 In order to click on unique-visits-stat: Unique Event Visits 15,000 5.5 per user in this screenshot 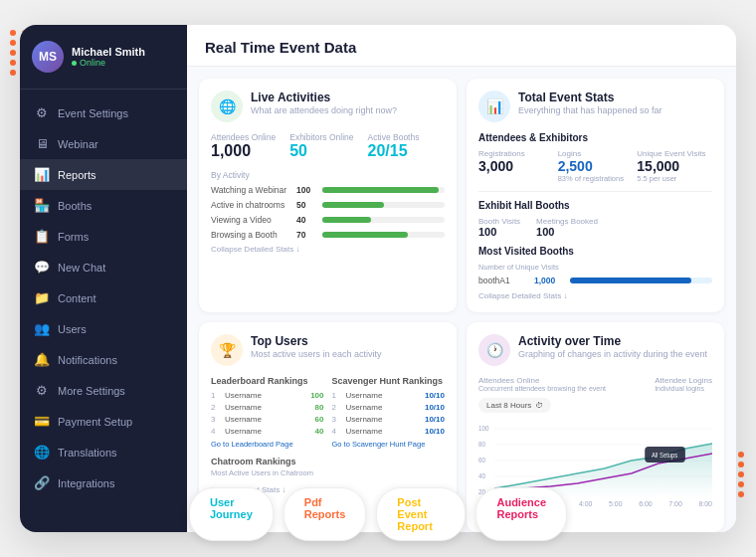, I will do `click(674, 166)`.